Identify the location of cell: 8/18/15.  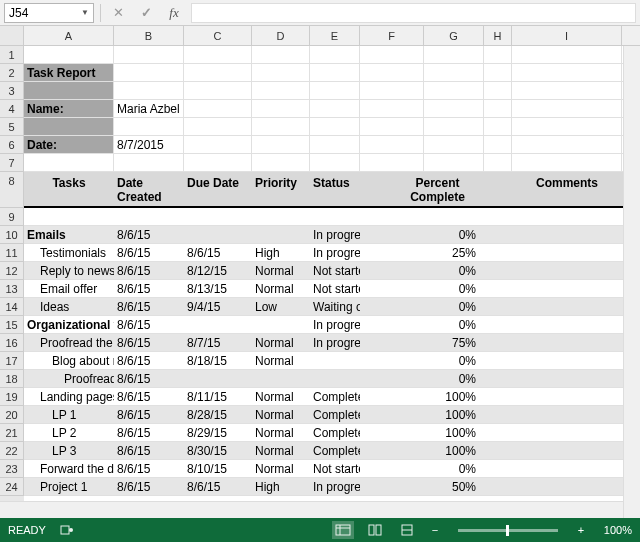
(218, 360).